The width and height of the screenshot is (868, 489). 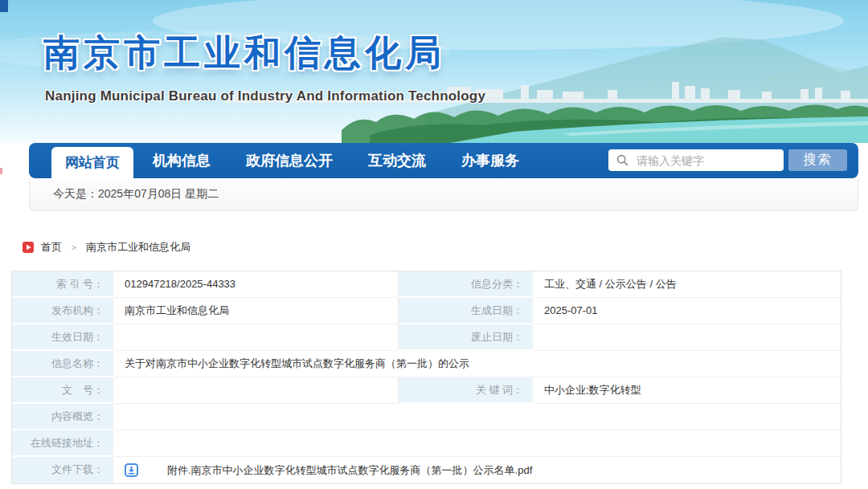 I want to click on info-title-label: 信息名称：, so click(x=63, y=365).